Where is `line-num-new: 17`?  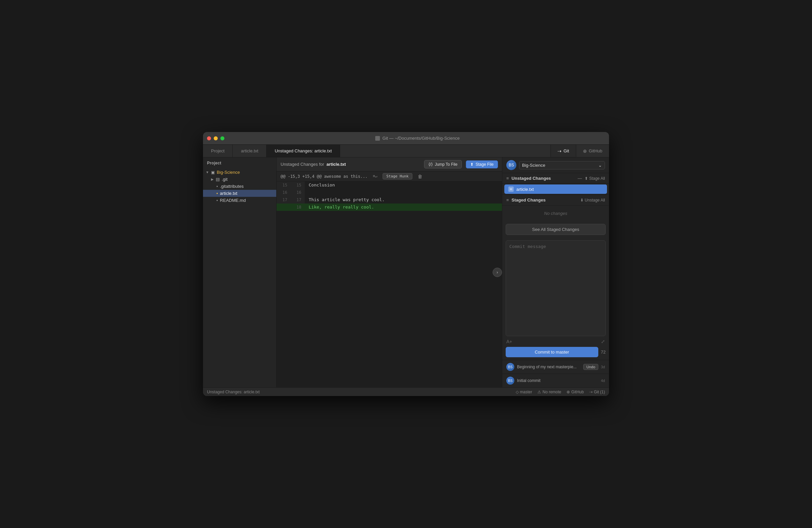
line-num-new: 17 is located at coordinates (298, 200).